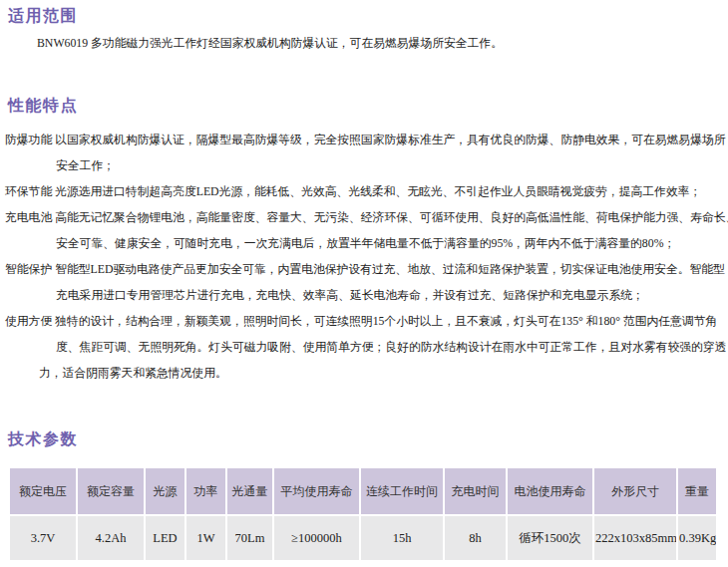  Describe the element at coordinates (166, 491) in the screenshot. I see `spec-header-cell: 光源` at that location.